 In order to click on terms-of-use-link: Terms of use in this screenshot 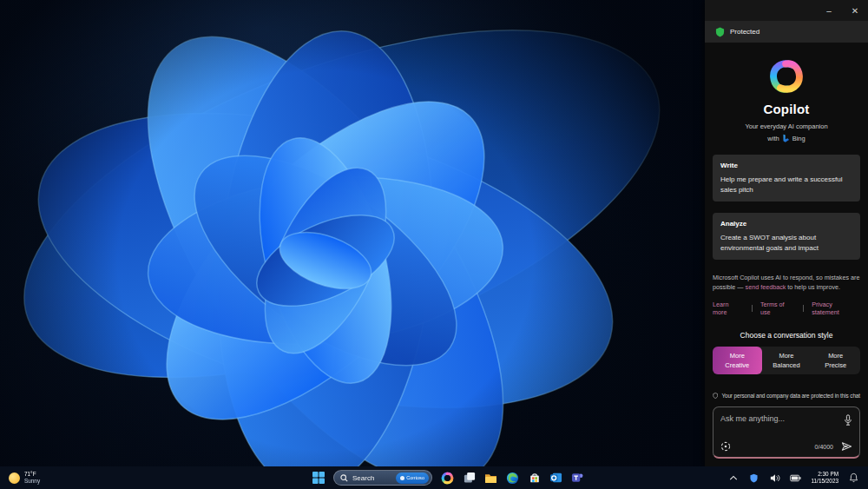, I will do `click(778, 308)`.